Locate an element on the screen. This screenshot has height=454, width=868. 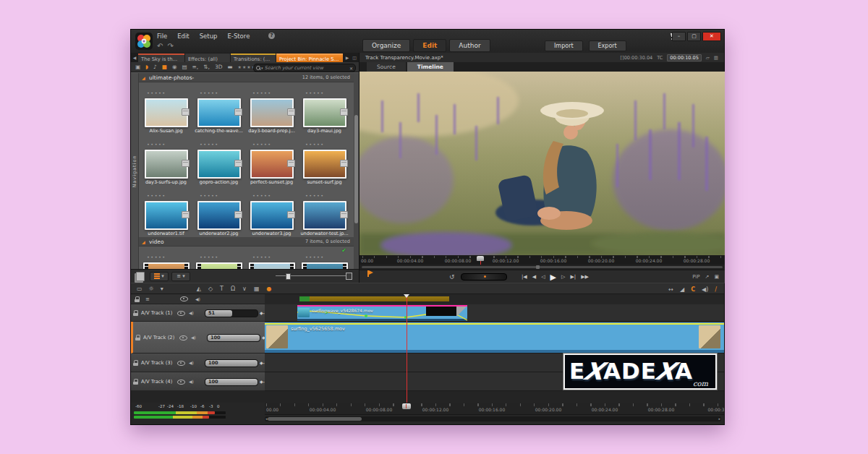
library-tab-0: The Sky is th... is located at coordinates (161, 58).